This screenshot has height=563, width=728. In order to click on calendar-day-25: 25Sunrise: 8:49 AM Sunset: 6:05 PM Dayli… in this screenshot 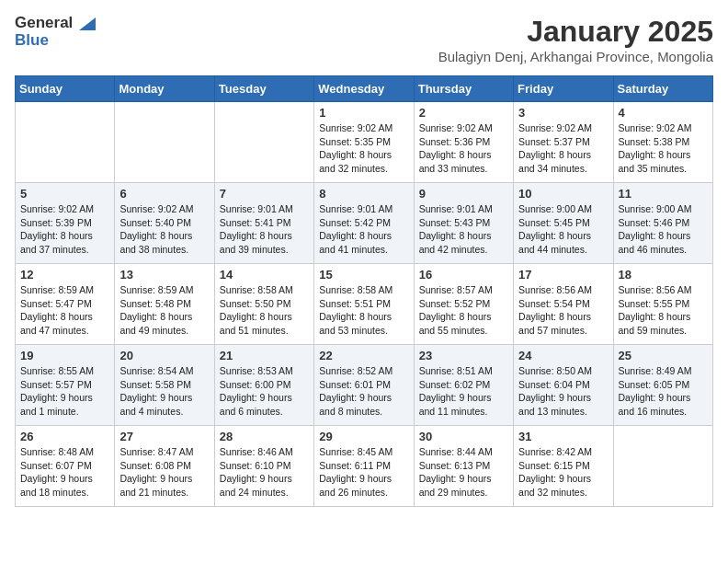, I will do `click(663, 385)`.